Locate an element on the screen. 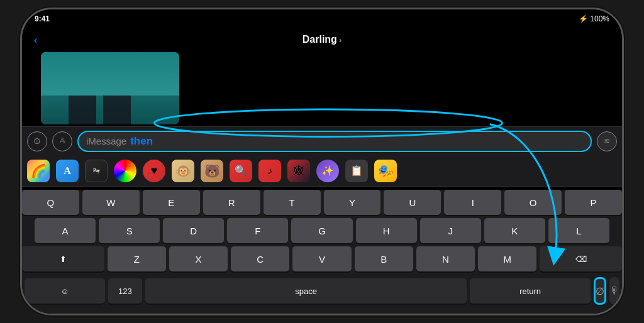 This screenshot has height=323, width=644. app-icon-photos: 🌈 is located at coordinates (38, 171).